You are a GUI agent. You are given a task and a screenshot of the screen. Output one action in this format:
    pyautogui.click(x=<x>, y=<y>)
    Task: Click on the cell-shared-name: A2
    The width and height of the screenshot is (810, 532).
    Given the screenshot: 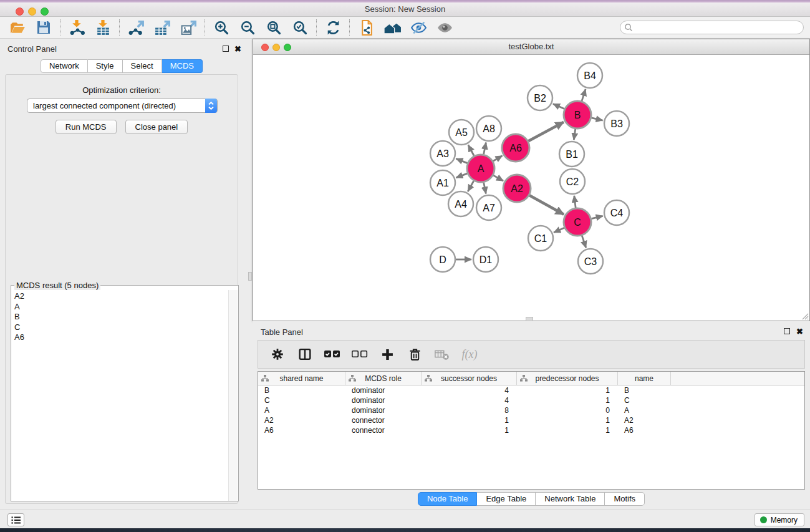 What is the action you would take?
    pyautogui.click(x=302, y=420)
    